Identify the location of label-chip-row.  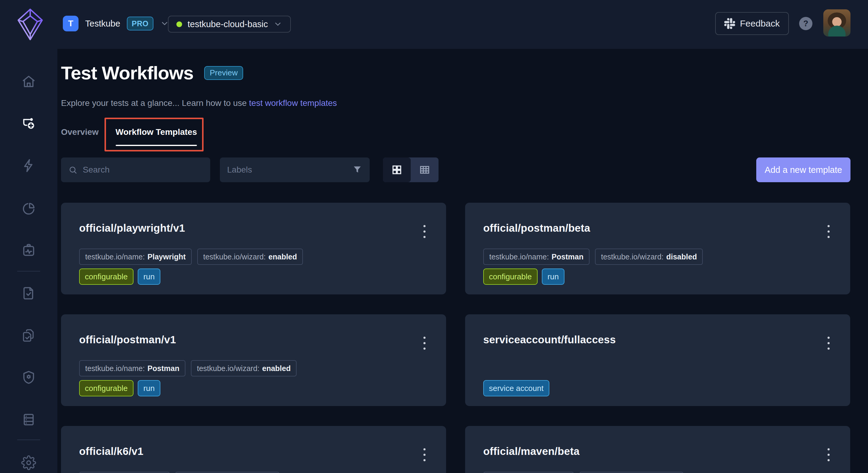
(583, 472).